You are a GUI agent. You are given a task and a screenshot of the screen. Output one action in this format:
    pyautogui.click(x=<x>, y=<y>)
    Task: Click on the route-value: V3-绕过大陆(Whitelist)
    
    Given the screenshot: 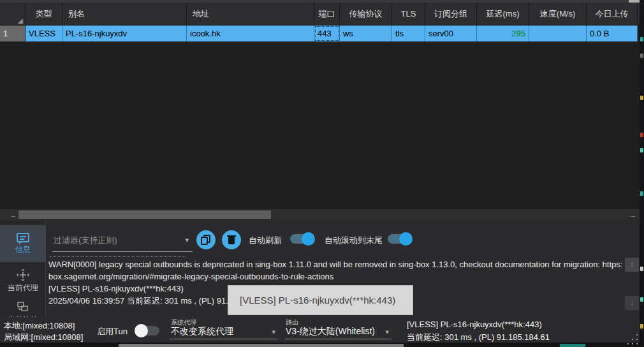 What is the action you would take?
    pyautogui.click(x=330, y=332)
    